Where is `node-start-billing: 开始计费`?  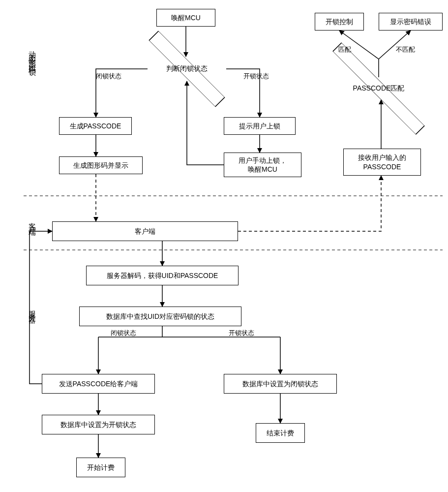 node-start-billing: 开始计费 is located at coordinates (101, 467).